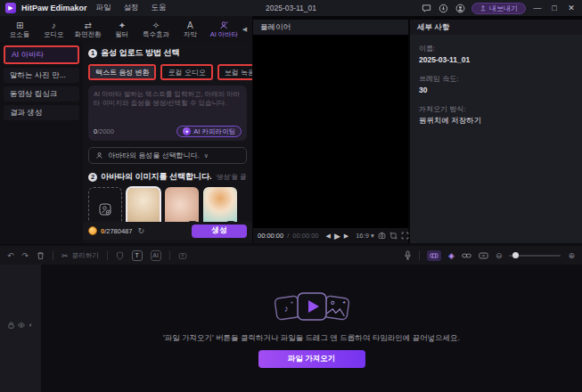 Image resolution: width=582 pixels, height=392 pixels. What do you see at coordinates (312, 339) in the screenshot?
I see `timeline-empty-text: '파일 가져오기' 버튼을 클릭하거나 파일을 드래그 앤 드롭하여 타임라인에…` at bounding box center [312, 339].